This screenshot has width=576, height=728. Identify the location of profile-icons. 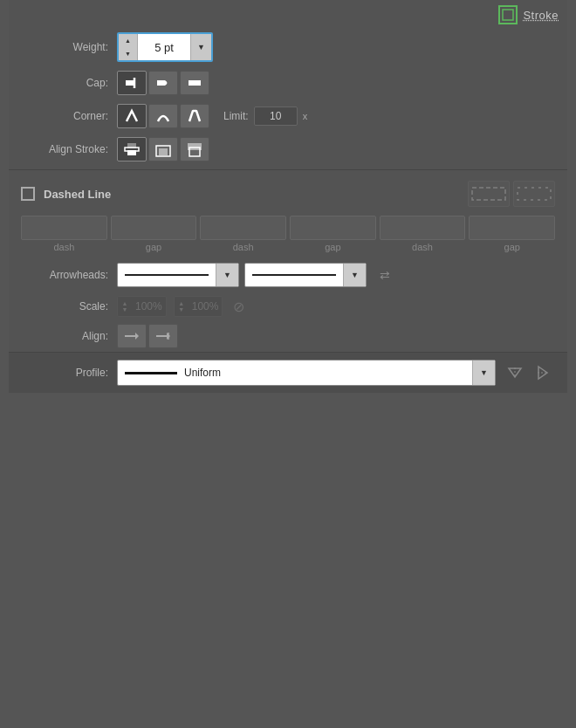
(529, 373).